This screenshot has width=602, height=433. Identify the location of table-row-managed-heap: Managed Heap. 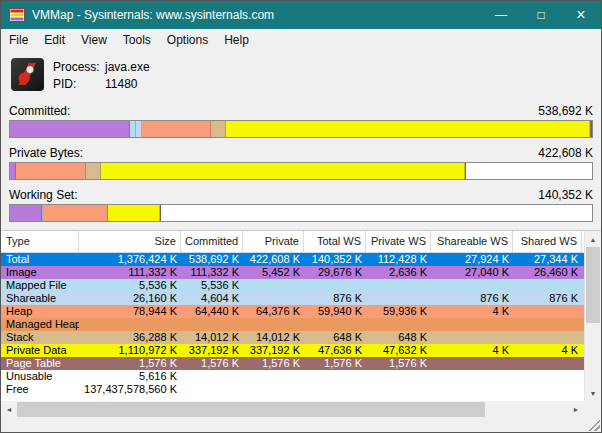
(292, 324).